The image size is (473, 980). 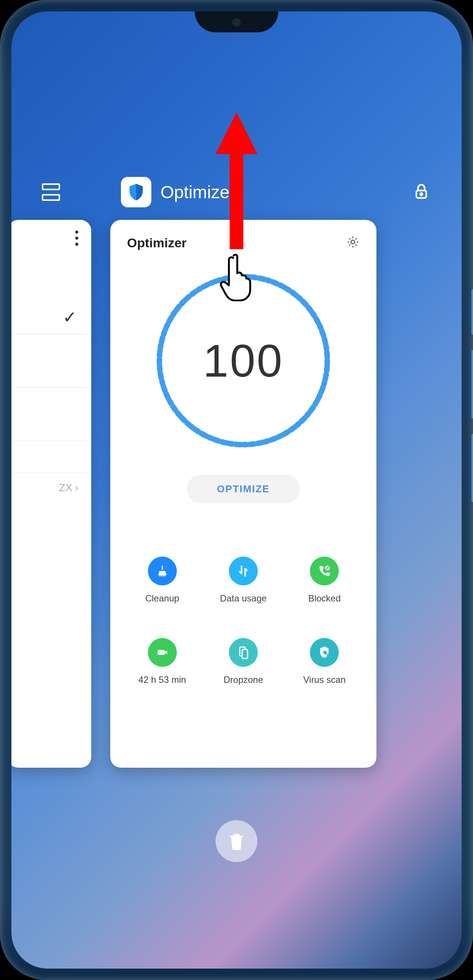 I want to click on gear-icon, so click(x=353, y=243).